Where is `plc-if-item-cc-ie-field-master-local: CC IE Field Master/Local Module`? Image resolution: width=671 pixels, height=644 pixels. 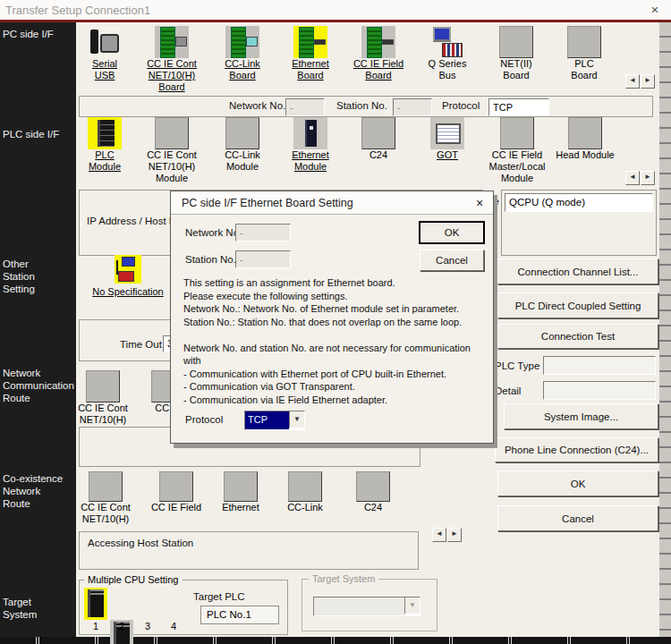
plc-if-item-cc-ie-field-master-local: CC IE Field Master/Local Module is located at coordinates (517, 150).